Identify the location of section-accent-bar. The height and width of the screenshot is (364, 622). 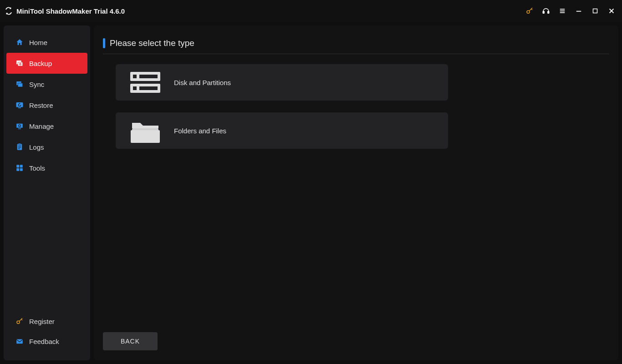
(104, 43).